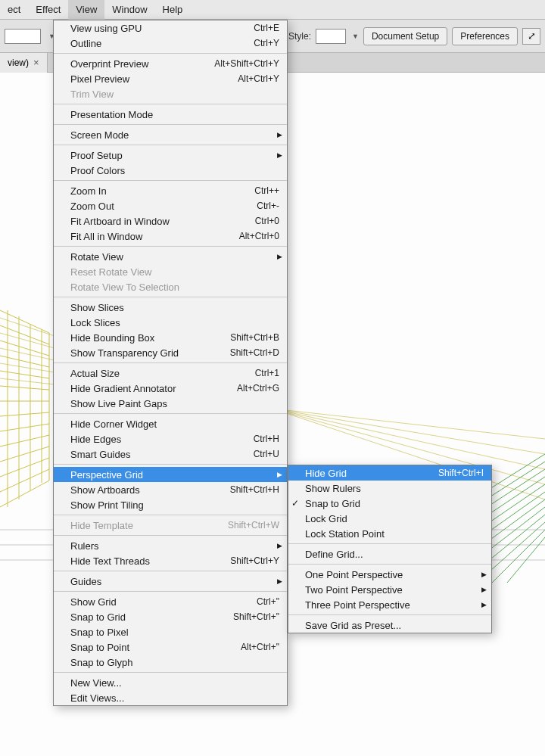 The height and width of the screenshot is (756, 545). I want to click on view-menu-item: Hide Bounding BoxShift+Ctrl+B, so click(170, 338).